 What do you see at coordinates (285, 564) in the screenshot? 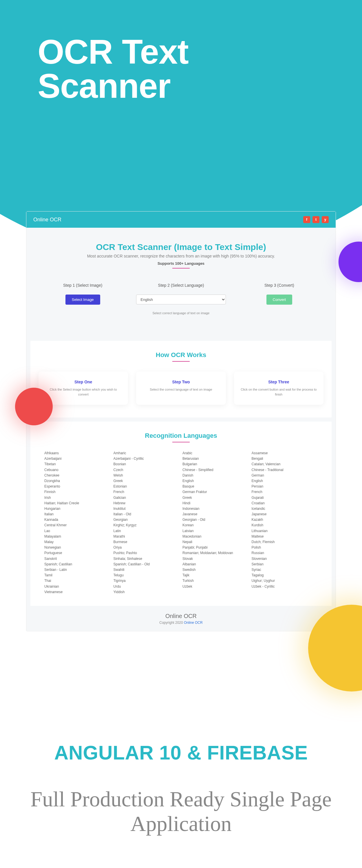
I see `lang-item: Serbian` at bounding box center [285, 564].